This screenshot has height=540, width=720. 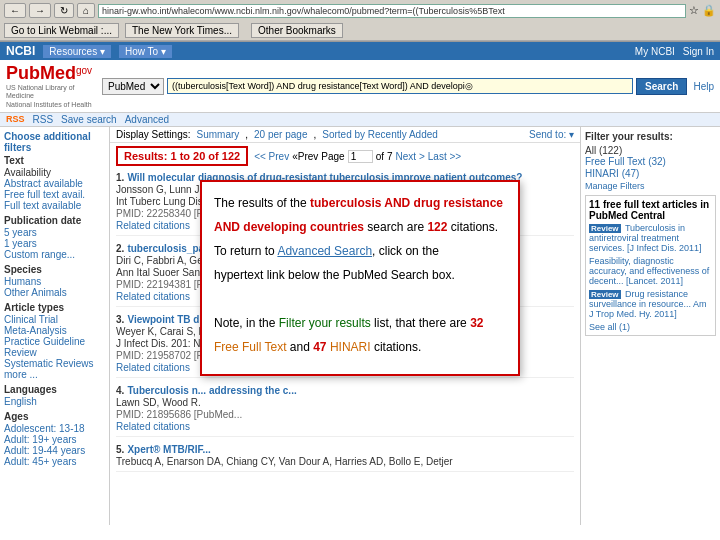 I want to click on prev-page: << Prev, so click(x=272, y=156).